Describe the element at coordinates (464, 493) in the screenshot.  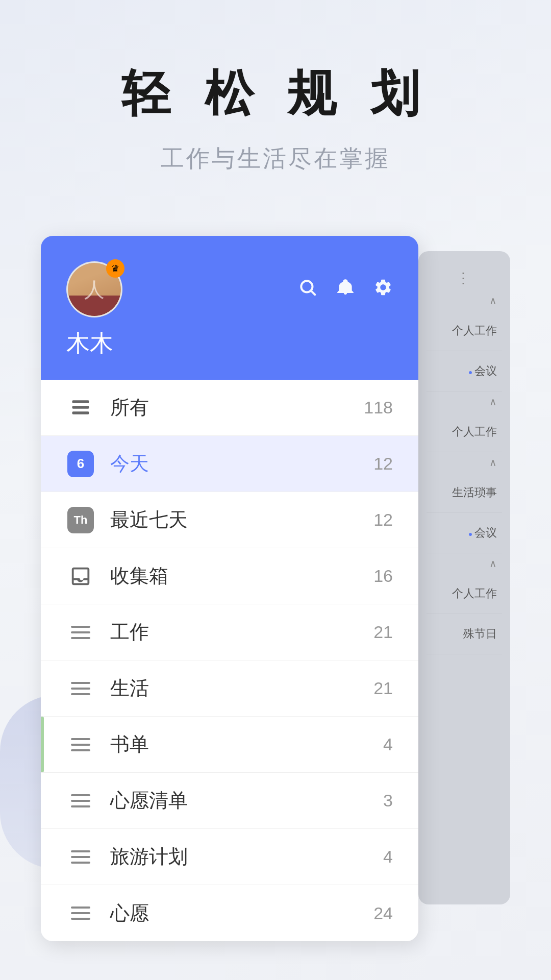
I see `side-panel-item: 生活琐事` at that location.